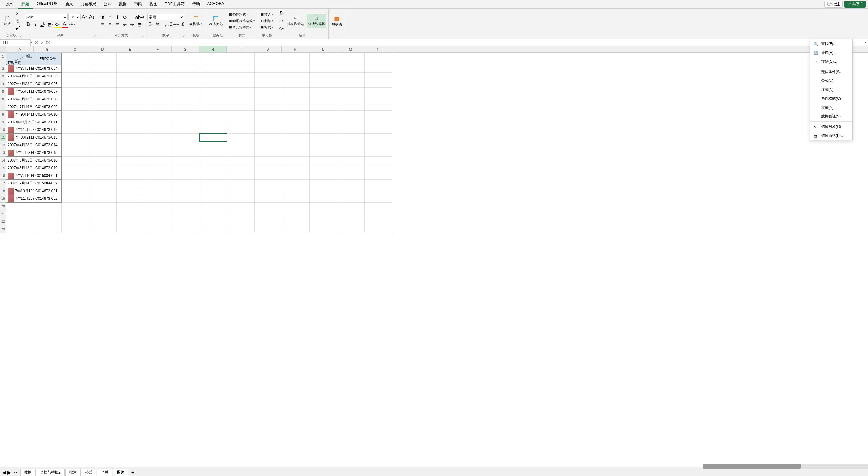  I want to click on cell-N4, so click(379, 84).